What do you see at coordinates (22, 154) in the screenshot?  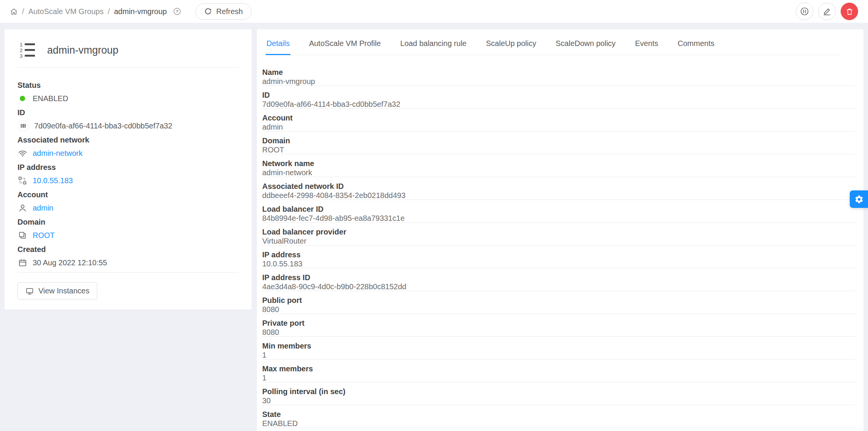 I see `wifi-icon` at bounding box center [22, 154].